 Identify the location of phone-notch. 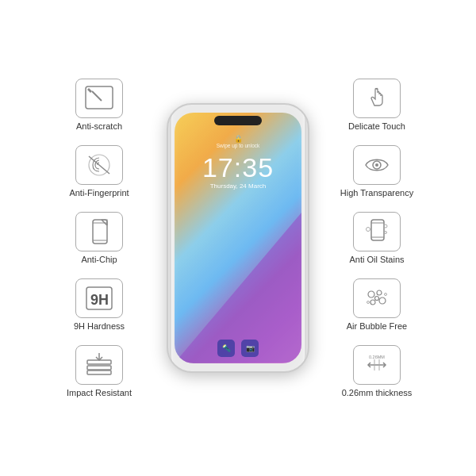
(238, 121).